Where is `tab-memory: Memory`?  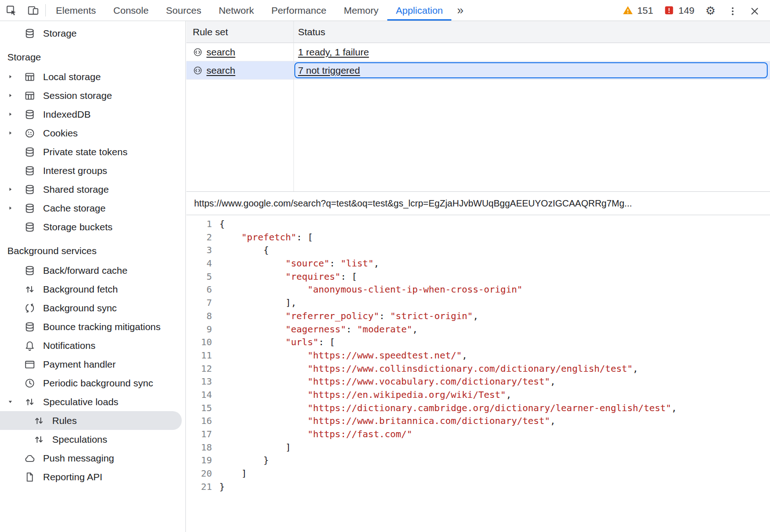 tab-memory: Memory is located at coordinates (361, 10).